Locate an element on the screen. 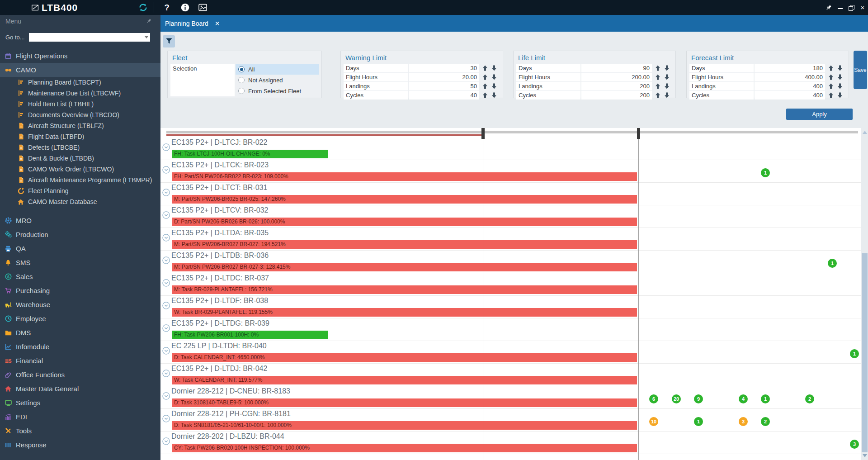  sidebar-item-aircraft-structure: Aircraft Structure (LTBLFZ) is located at coordinates (80, 126).